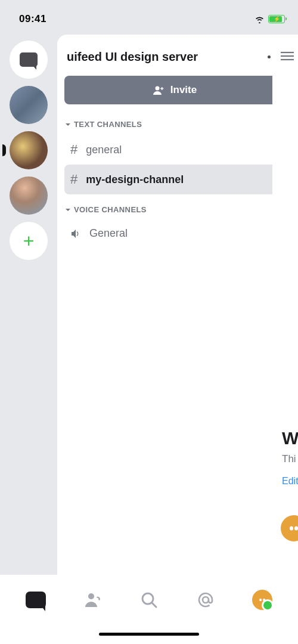  What do you see at coordinates (277, 19) in the screenshot?
I see `battery-icon: ⚡` at bounding box center [277, 19].